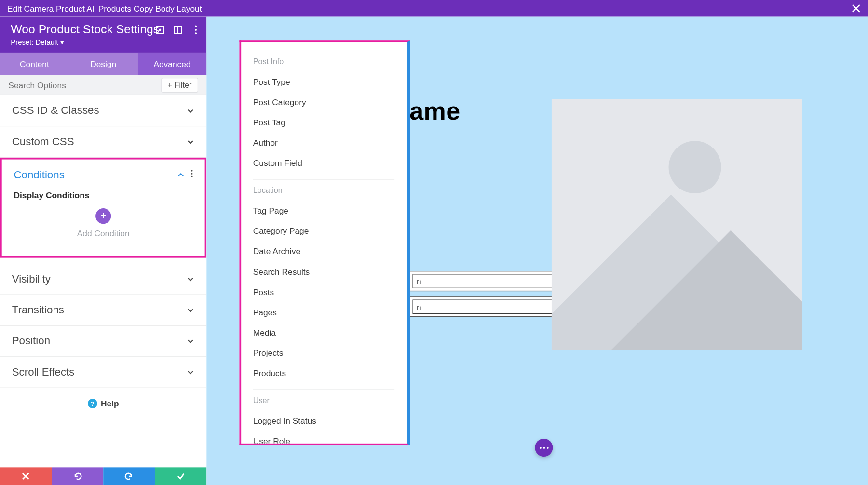 The height and width of the screenshot is (485, 868). Describe the element at coordinates (103, 476) in the screenshot. I see `footer` at that location.